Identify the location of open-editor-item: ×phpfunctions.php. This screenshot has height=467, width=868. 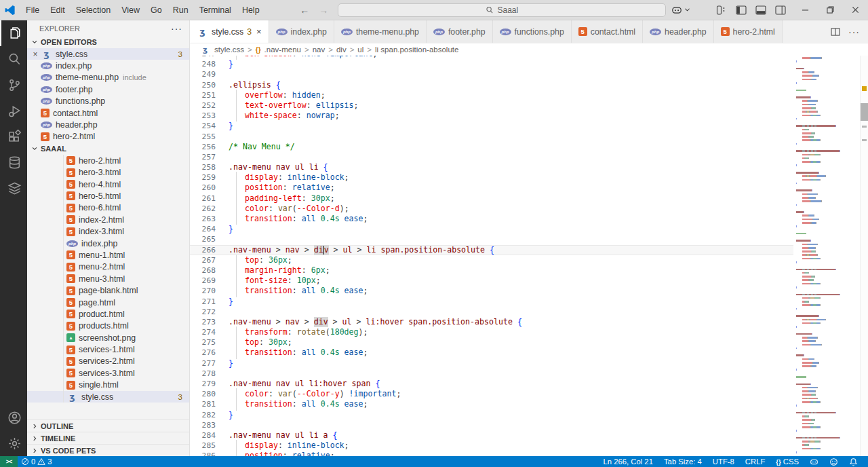
(108, 102).